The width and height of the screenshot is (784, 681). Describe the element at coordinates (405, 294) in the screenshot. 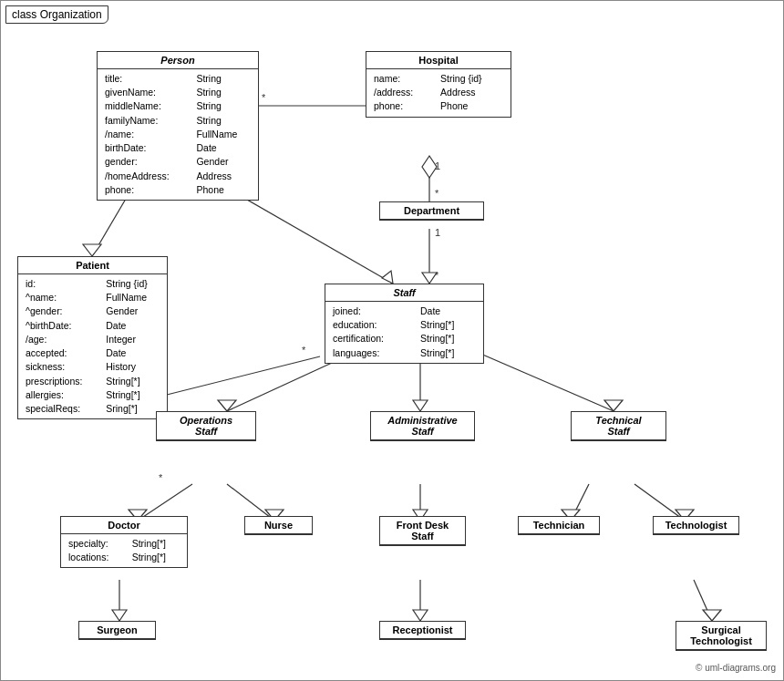

I see `staff-header: Staff` at that location.